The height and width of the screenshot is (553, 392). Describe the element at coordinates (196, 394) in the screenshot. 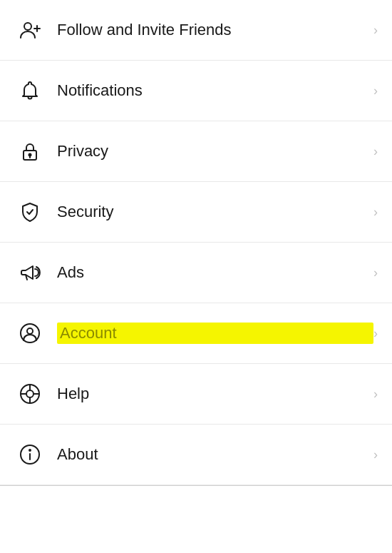

I see `menu-item-help: Help ›` at that location.